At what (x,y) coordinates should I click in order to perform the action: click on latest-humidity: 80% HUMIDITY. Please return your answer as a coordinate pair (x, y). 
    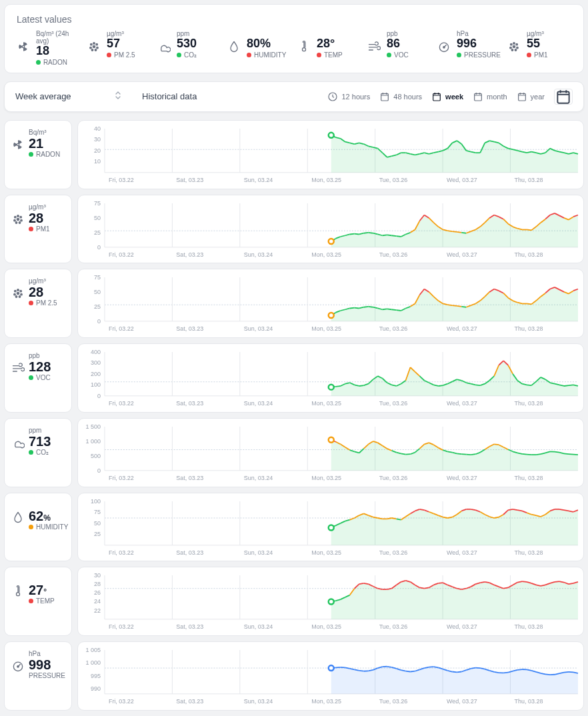
    Looking at the image, I should click on (259, 48).